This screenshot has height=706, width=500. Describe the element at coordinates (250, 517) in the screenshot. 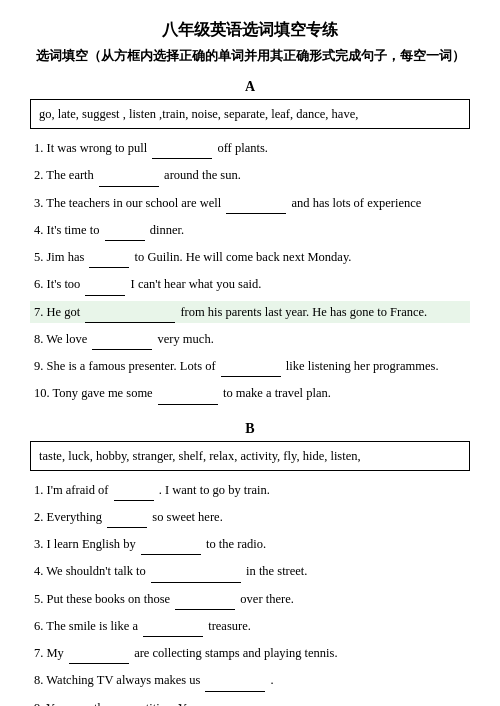

I see `question-b-2: 2. Everything so sweet here.` at that location.